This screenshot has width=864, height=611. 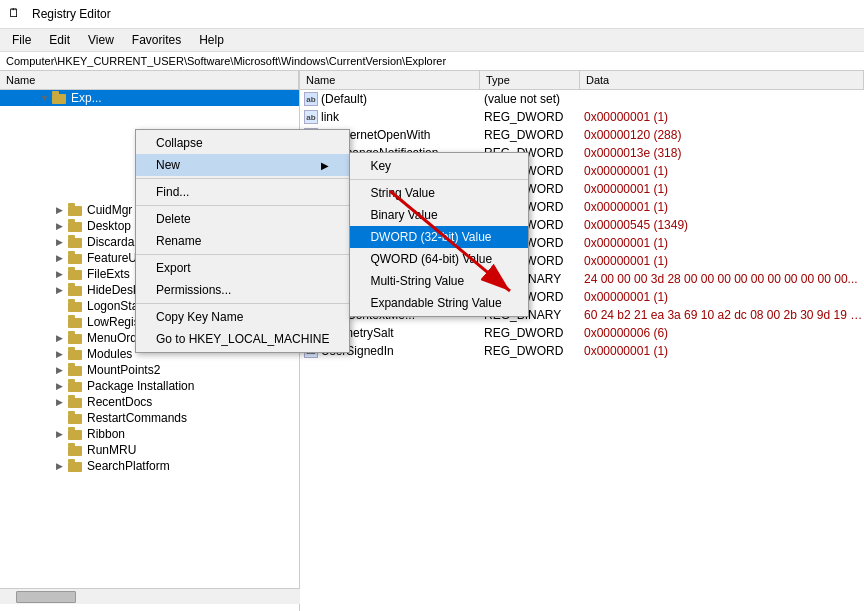 I want to click on title-bar: 🗒 Registry Editor, so click(x=432, y=14).